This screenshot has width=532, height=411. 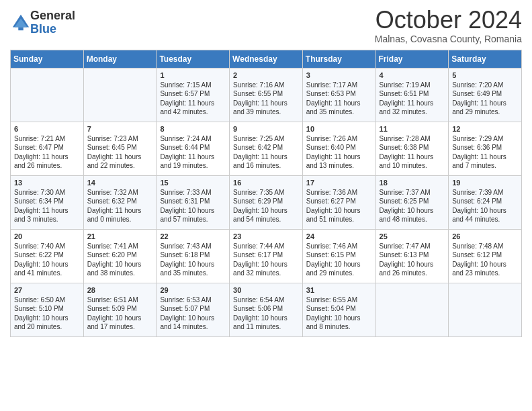 What do you see at coordinates (47, 314) in the screenshot?
I see `cell-content: Sunrise: 6:50 AM Sunset: 5:10 PM Dayligh…` at bounding box center [47, 314].